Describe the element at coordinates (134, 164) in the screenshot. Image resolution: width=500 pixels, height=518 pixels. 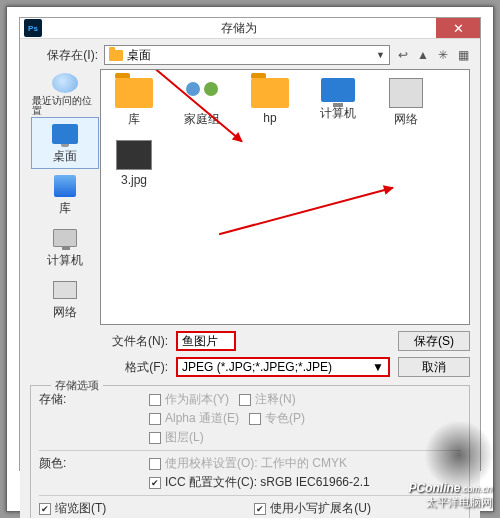
I see `file-item: 3.jpg` at that location.